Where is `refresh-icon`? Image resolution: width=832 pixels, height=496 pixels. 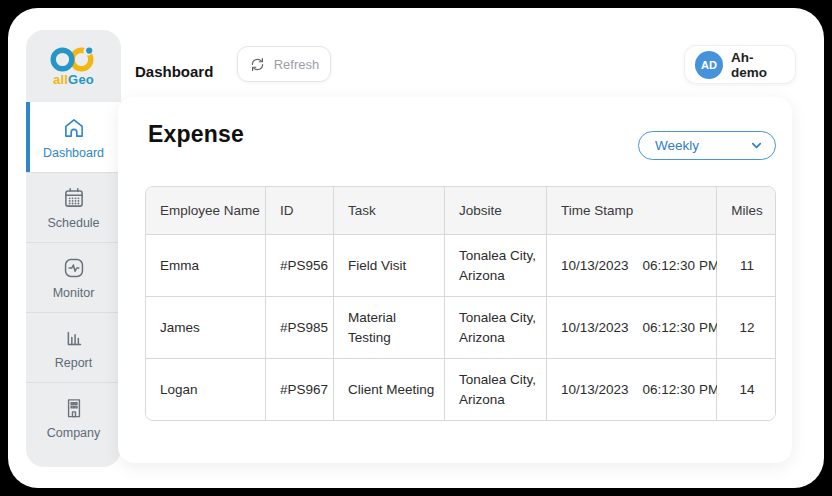 refresh-icon is located at coordinates (258, 64).